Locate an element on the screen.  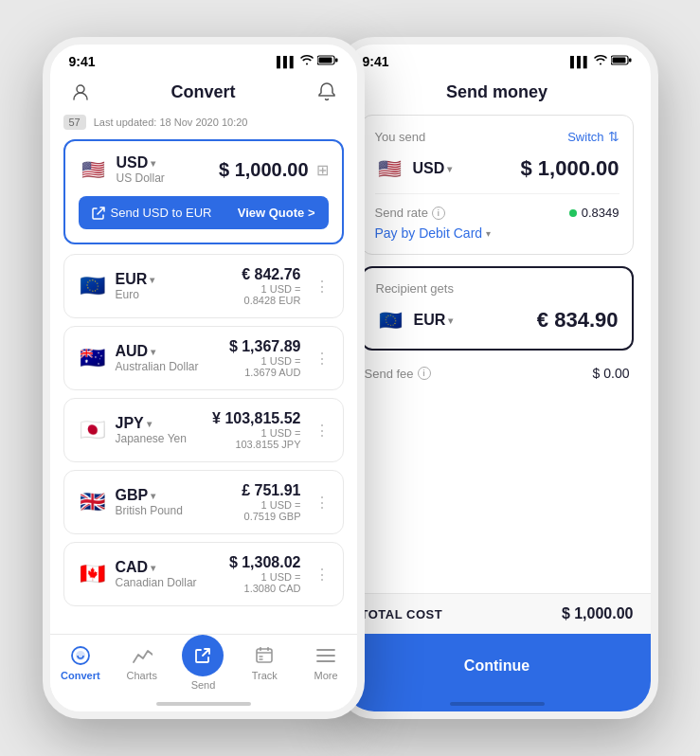
time-1: 9:41 is located at coordinates (82, 62).